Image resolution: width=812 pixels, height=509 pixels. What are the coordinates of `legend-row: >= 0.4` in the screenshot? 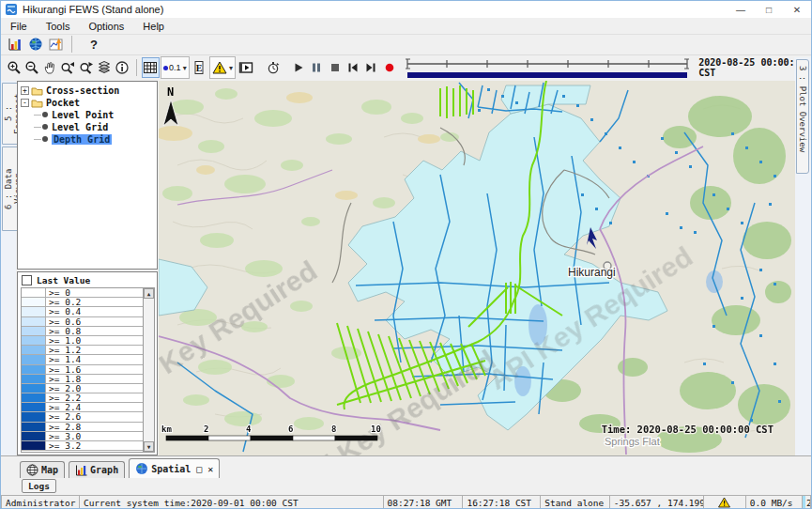 It's located at (83, 312).